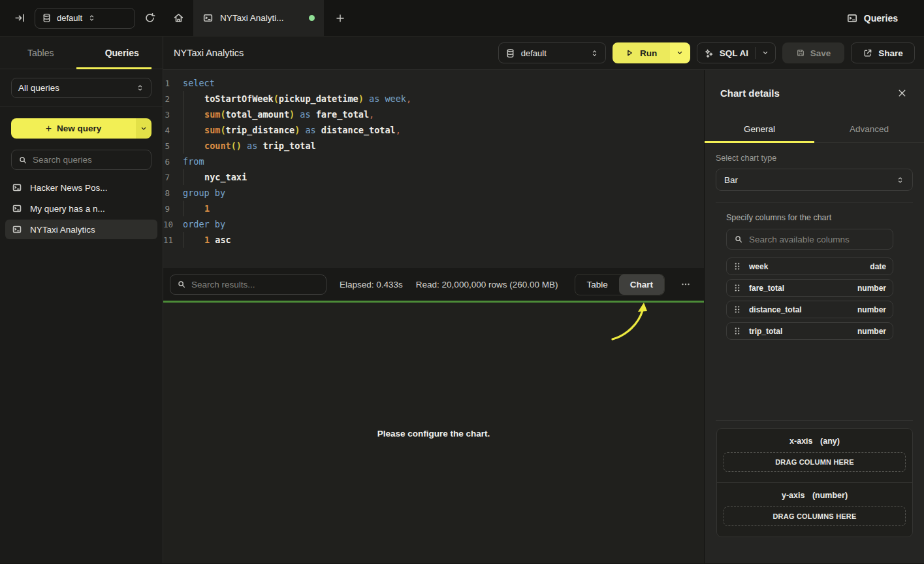  Describe the element at coordinates (810, 299) in the screenshot. I see `column-list: weekdatefare_totalnumberdistance_totalnu…` at that location.